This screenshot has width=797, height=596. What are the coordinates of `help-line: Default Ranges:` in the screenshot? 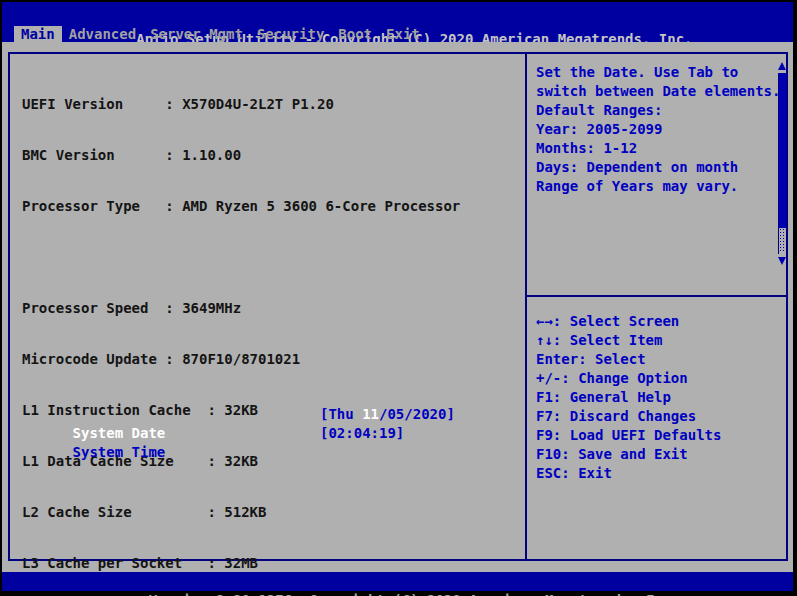 It's located at (656, 110).